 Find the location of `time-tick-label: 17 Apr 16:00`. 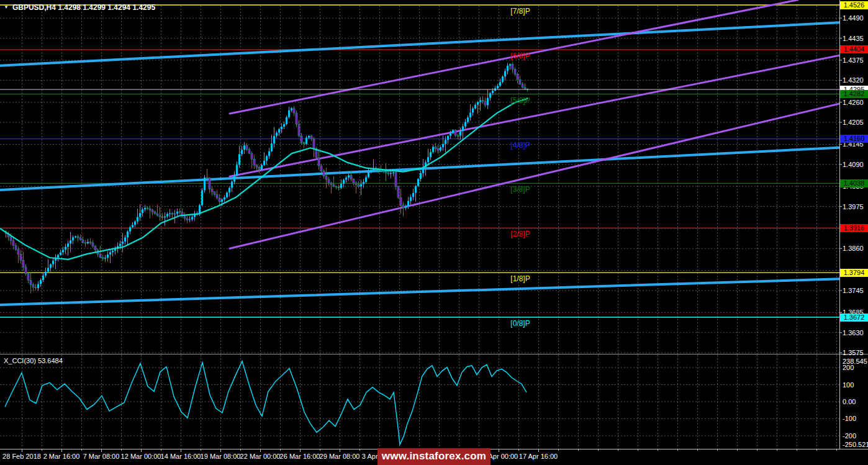

time-tick-label: 17 Apr 16:00 is located at coordinates (538, 456).